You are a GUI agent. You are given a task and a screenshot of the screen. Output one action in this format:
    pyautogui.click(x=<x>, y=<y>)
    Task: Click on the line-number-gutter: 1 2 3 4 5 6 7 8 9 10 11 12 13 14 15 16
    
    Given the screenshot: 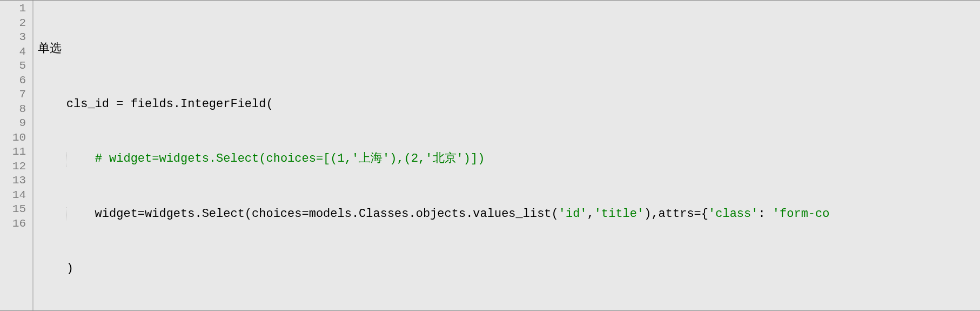 What is the action you would take?
    pyautogui.click(x=17, y=156)
    